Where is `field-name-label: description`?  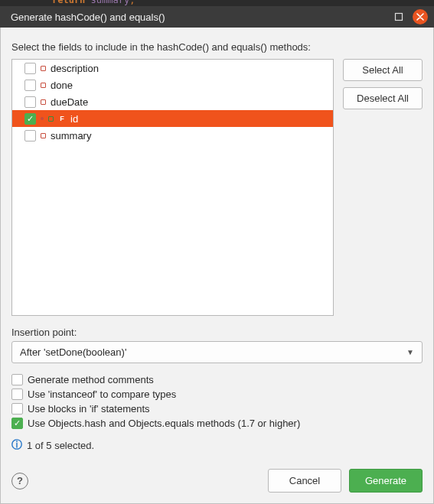
field-name-label: description is located at coordinates (75, 69).